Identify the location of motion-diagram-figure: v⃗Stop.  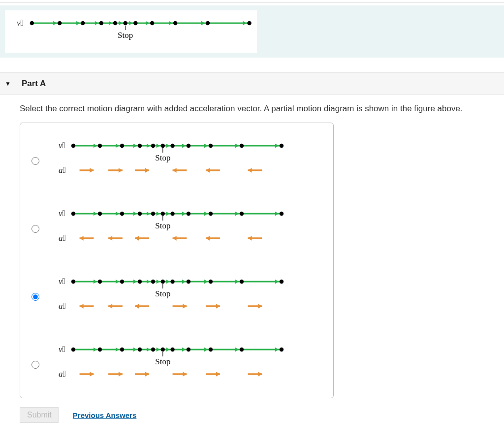
(131, 31).